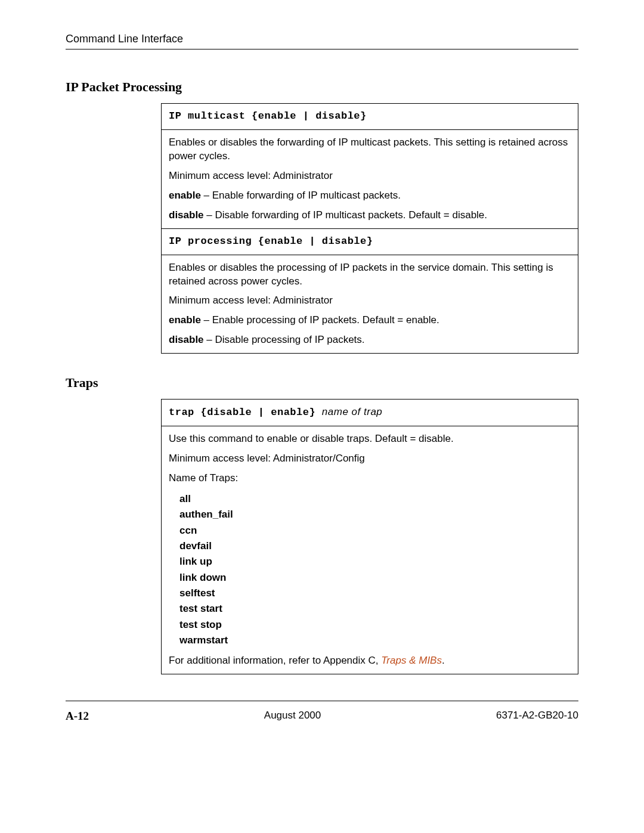 The width and height of the screenshot is (644, 833). What do you see at coordinates (375, 593) in the screenshot?
I see `trap-item: selftest` at bounding box center [375, 593].